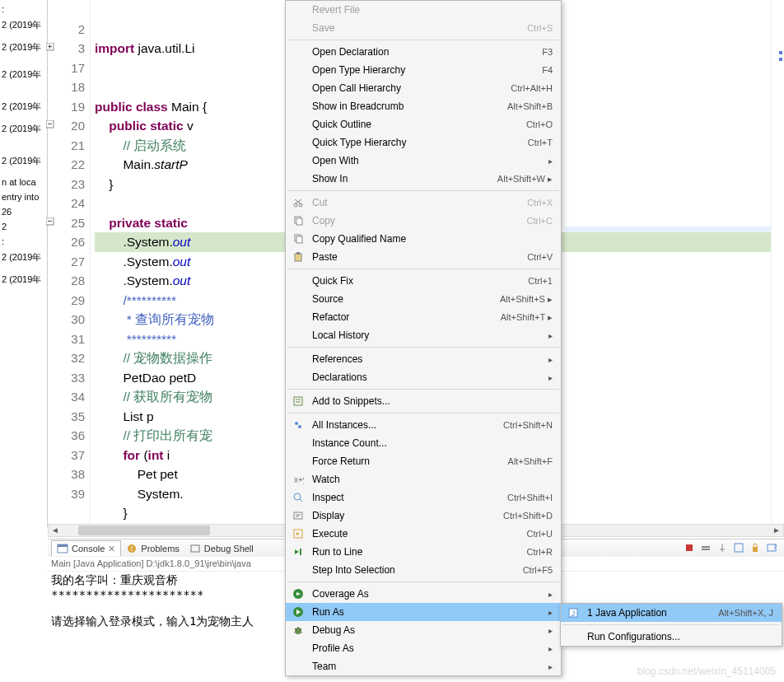  Describe the element at coordinates (298, 497) in the screenshot. I see `inspect-icon` at that location.